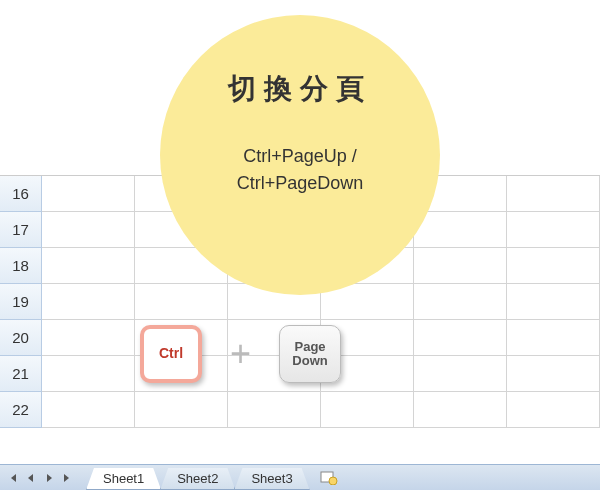  Describe the element at coordinates (198, 479) in the screenshot. I see `sheet-tab: Sheet2` at that location.